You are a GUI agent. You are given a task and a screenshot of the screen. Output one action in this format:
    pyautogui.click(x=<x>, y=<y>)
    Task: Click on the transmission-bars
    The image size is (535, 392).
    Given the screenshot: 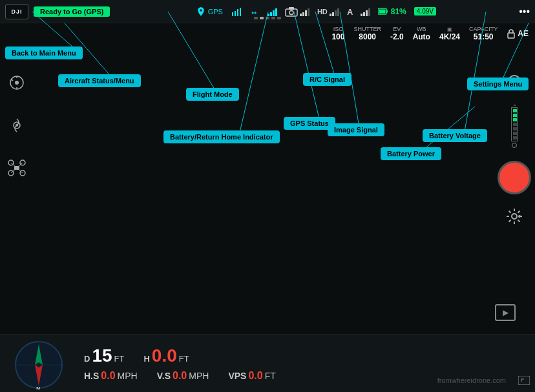 What is the action you would take?
    pyautogui.click(x=273, y=12)
    